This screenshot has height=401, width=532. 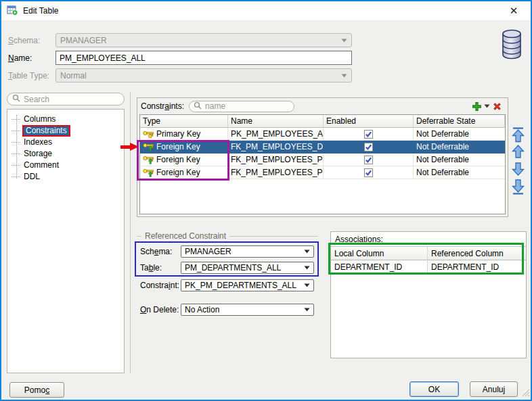 I want to click on column-header: Type, so click(x=184, y=122).